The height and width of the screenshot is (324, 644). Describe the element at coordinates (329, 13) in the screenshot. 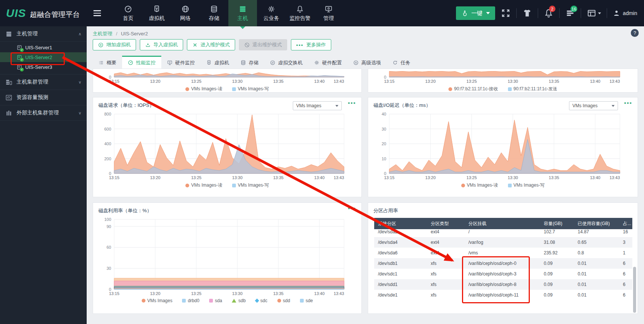

I see `nav-item-管理: 管理` at that location.